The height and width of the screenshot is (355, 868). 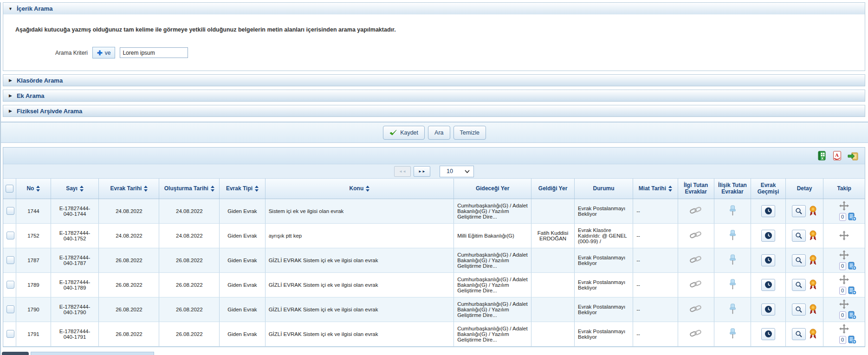 What do you see at coordinates (493, 334) in the screenshot?
I see `cell-gidecegi-yer: Cumhurbaşkanlığı(G) / Adalet Bakanlığı(G…` at bounding box center [493, 334].